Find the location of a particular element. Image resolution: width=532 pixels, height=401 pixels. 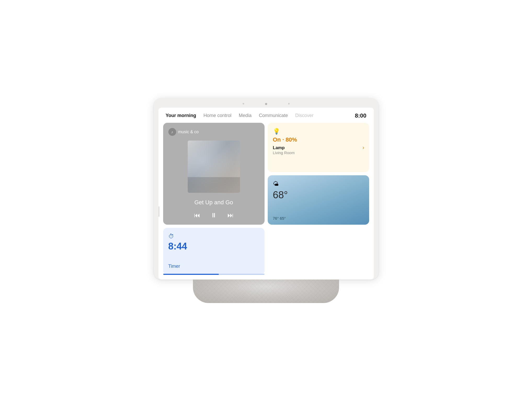

timer-time: 8:44 is located at coordinates (214, 246).